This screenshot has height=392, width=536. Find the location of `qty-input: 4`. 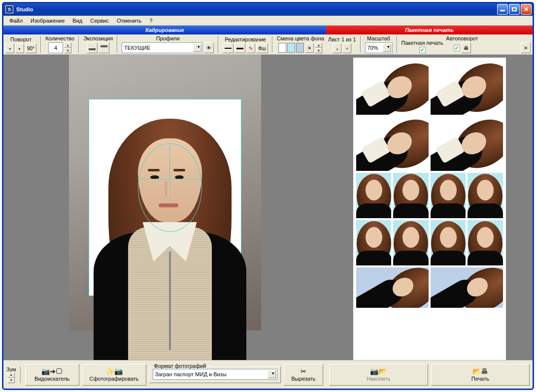

qty-input: 4 is located at coordinates (56, 48).